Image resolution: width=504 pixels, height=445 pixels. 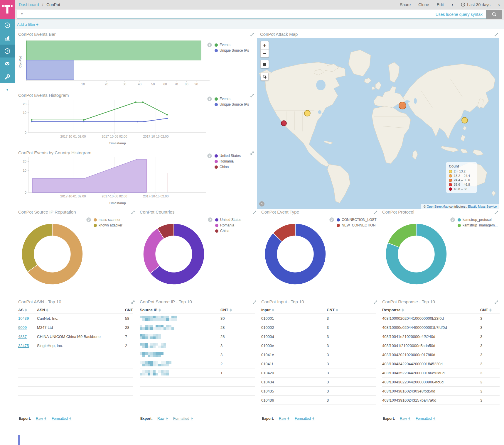 What do you see at coordinates (108, 225) in the screenshot?
I see `legend-item: known attacker` at bounding box center [108, 225].